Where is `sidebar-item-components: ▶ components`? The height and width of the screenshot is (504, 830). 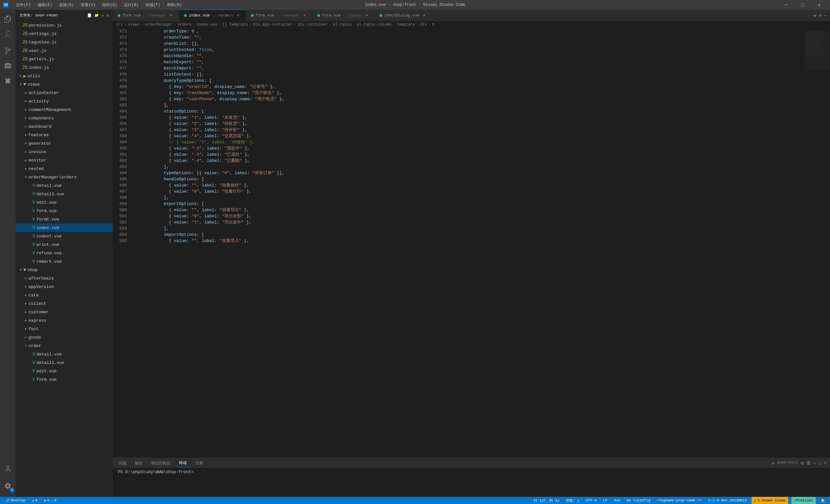 sidebar-item-components: ▶ components is located at coordinates (64, 118).